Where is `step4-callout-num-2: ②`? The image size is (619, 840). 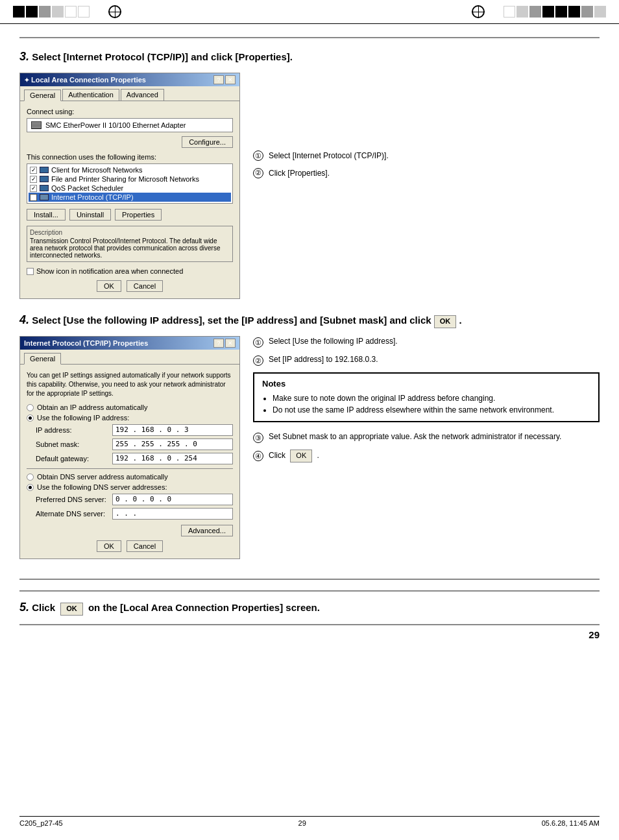
step4-callout-num-2: ② is located at coordinates (258, 361).